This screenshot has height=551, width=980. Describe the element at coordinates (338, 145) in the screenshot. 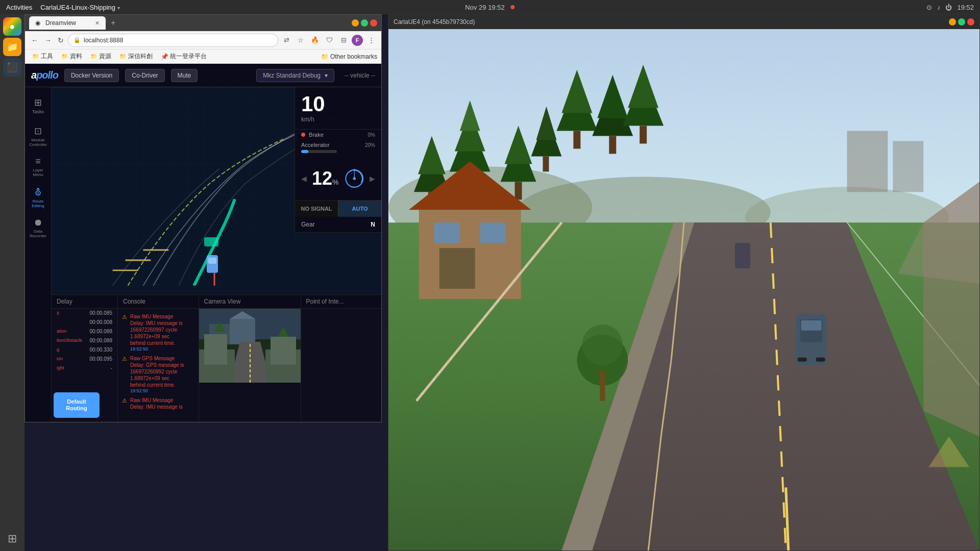

I see `accel-row: Accelerator 20%` at that location.